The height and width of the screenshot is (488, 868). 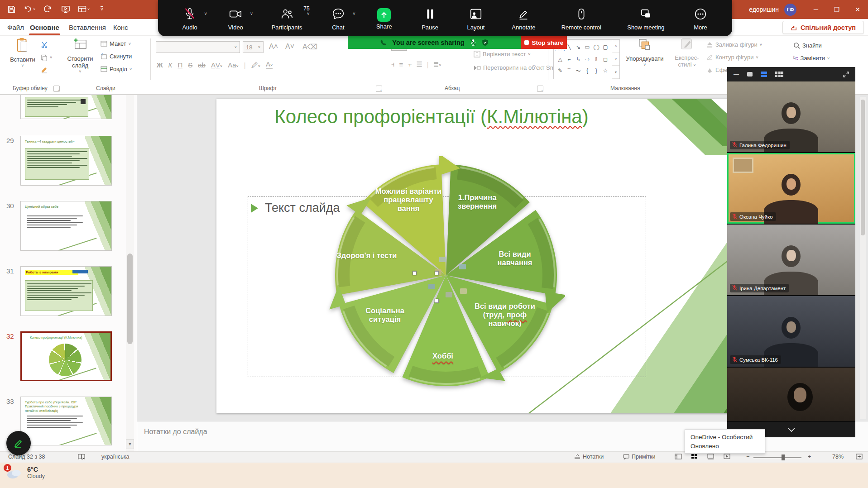 What do you see at coordinates (116, 56) in the screenshot?
I see `reset-slide-button: Скинути` at bounding box center [116, 56].